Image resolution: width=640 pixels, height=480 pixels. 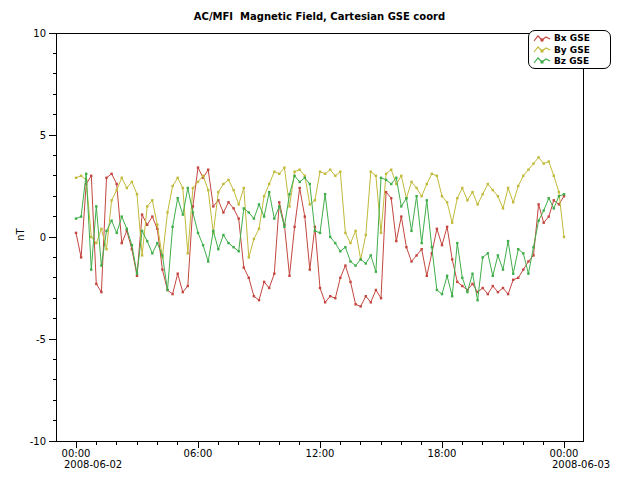 What do you see at coordinates (542, 38) in the screenshot?
I see `legend-line-bx-icon` at bounding box center [542, 38].